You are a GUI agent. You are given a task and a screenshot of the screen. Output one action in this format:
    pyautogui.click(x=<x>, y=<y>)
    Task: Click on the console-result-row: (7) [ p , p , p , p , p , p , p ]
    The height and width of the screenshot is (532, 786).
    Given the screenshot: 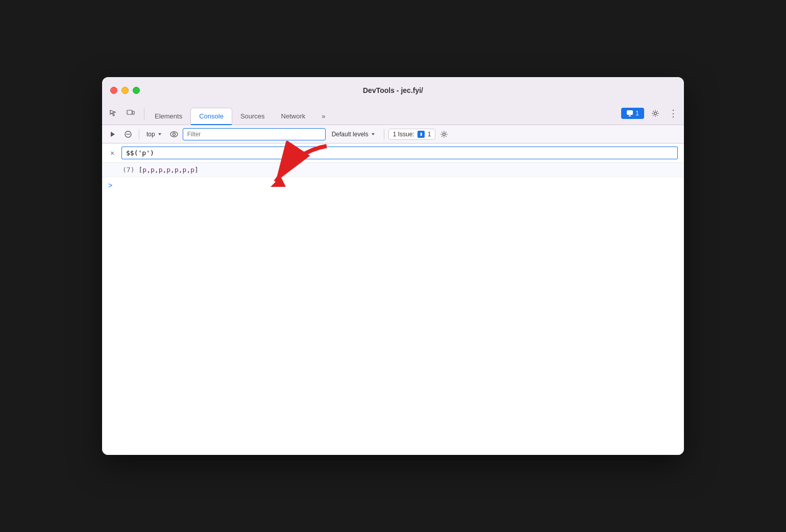 What is the action you would take?
    pyautogui.click(x=393, y=170)
    